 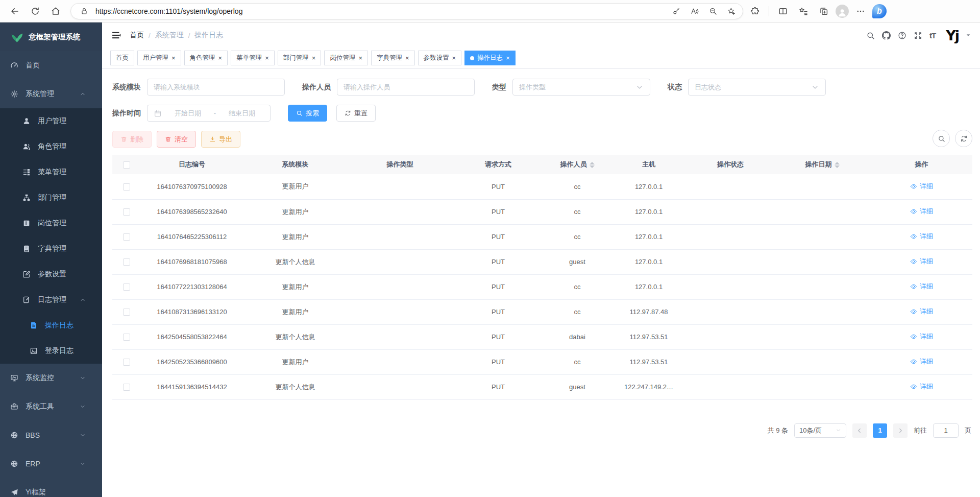 What do you see at coordinates (755, 11) in the screenshot?
I see `extensions-icon` at bounding box center [755, 11].